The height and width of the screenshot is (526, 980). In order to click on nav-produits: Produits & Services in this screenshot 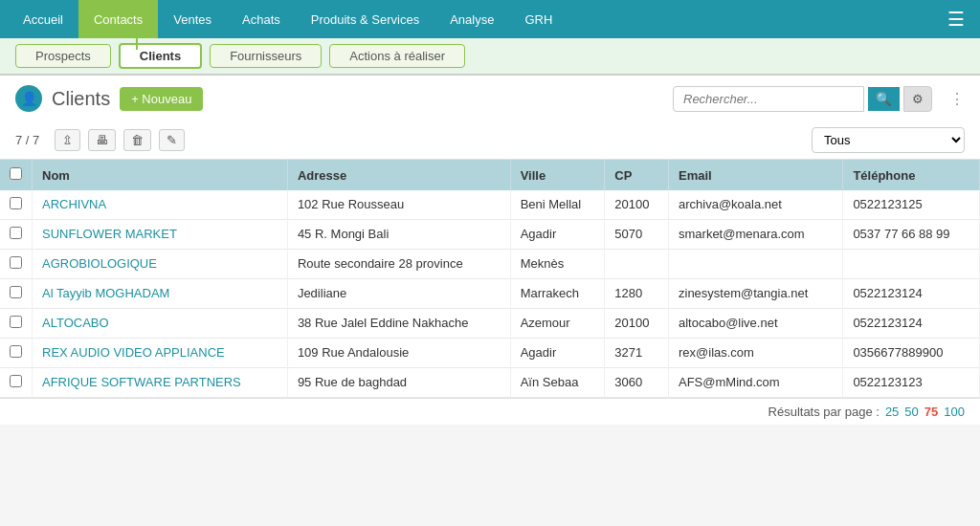, I will do `click(366, 19)`.